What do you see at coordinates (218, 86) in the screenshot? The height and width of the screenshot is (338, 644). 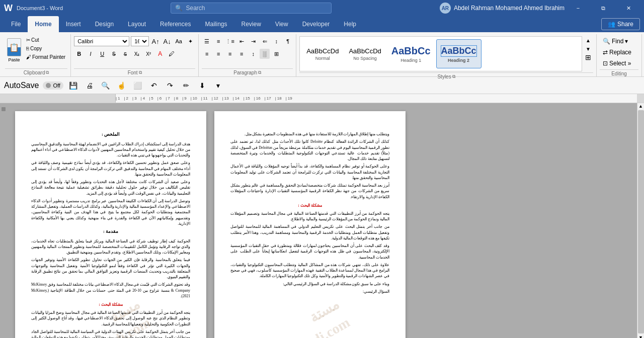 I see `more-button: ▾` at bounding box center [218, 86].